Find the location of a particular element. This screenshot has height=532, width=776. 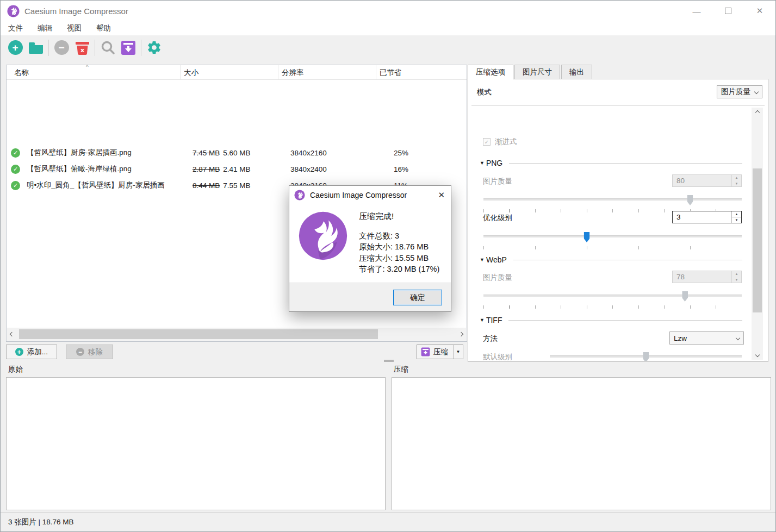

settings-button is located at coordinates (154, 48).